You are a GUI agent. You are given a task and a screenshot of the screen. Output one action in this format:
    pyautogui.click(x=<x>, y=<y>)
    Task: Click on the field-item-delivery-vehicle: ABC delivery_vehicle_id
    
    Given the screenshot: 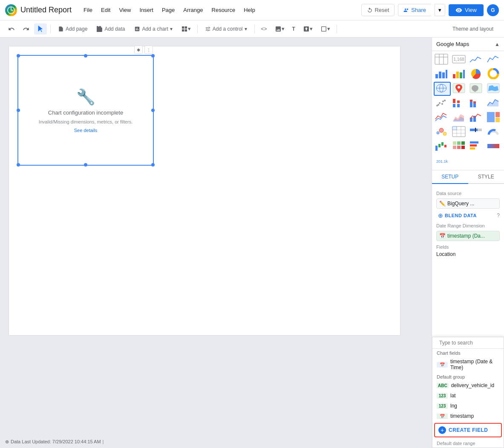 What is the action you would take?
    pyautogui.click(x=468, y=385)
    